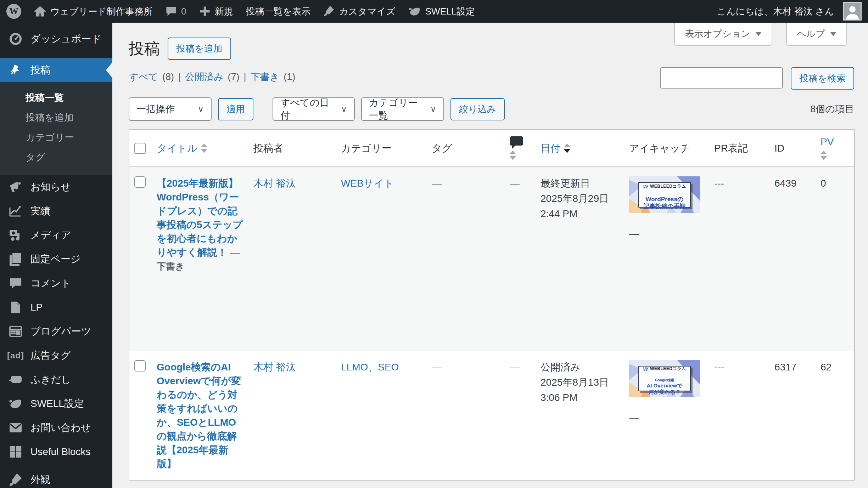 The image size is (868, 488). What do you see at coordinates (367, 11) in the screenshot?
I see `customize-label: カスタマイズ` at bounding box center [367, 11].